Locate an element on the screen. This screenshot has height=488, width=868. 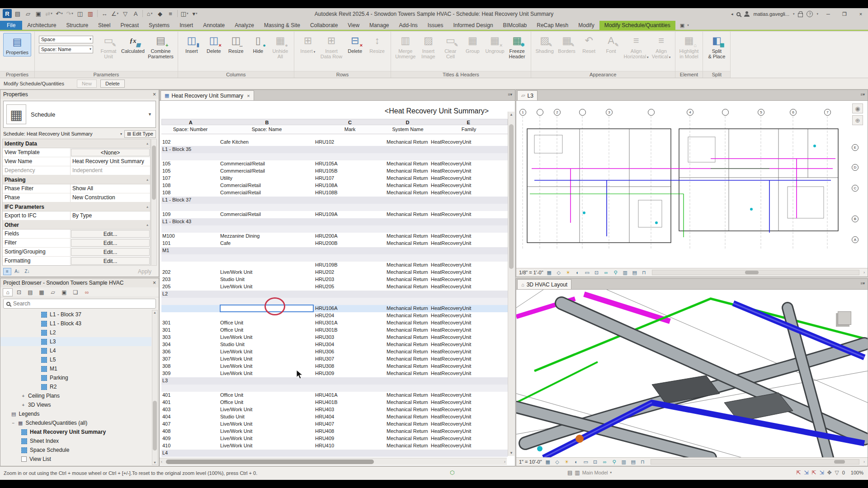
schedule-cell: 102 is located at coordinates (190, 142).